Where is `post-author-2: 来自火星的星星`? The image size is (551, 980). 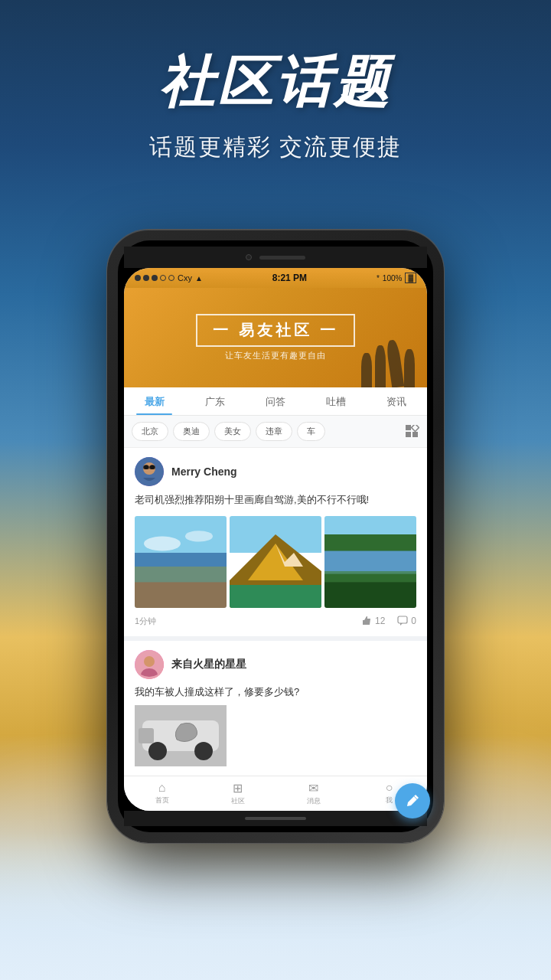
post-author-2: 来自火星的星星 is located at coordinates (209, 665).